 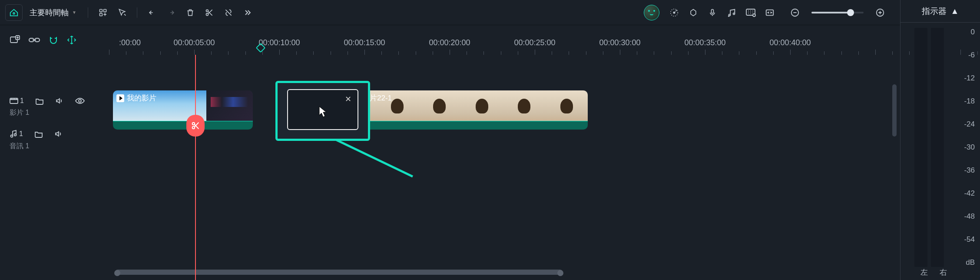 I want to click on vertical-scrollbar, so click(x=894, y=110).